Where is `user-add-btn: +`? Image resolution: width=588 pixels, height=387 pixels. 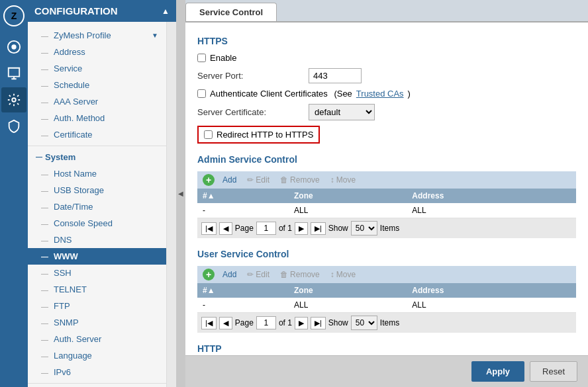
user-add-btn: + is located at coordinates (209, 275).